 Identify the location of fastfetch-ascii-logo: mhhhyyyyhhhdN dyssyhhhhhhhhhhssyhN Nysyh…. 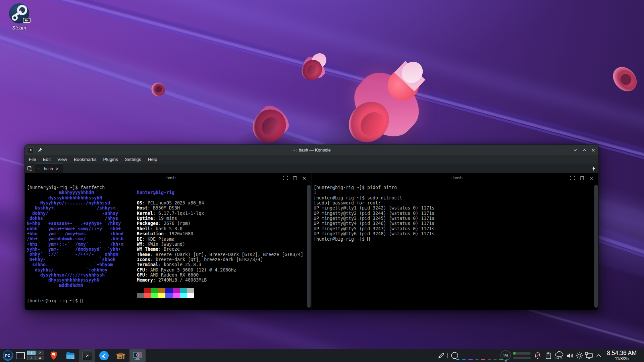
(75, 239).